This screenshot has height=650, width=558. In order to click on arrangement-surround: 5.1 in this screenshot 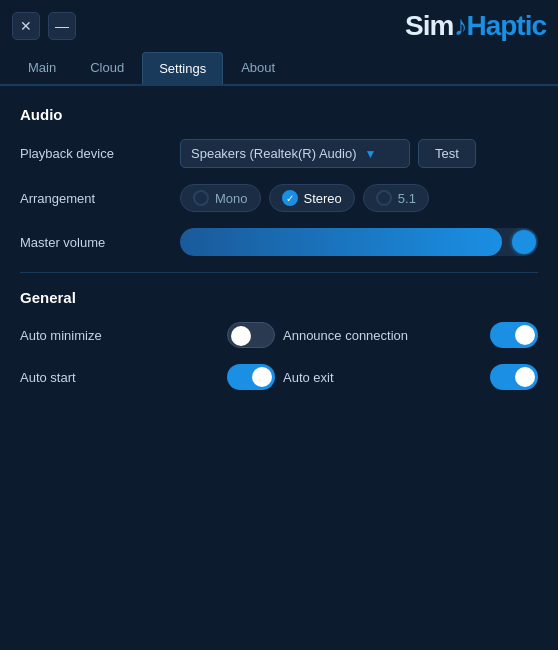, I will do `click(396, 198)`.